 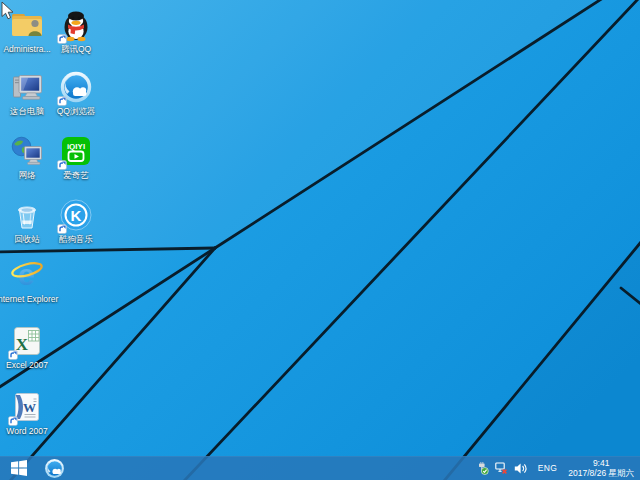 What do you see at coordinates (27, 407) in the screenshot?
I see `word-2007-icon: W` at bounding box center [27, 407].